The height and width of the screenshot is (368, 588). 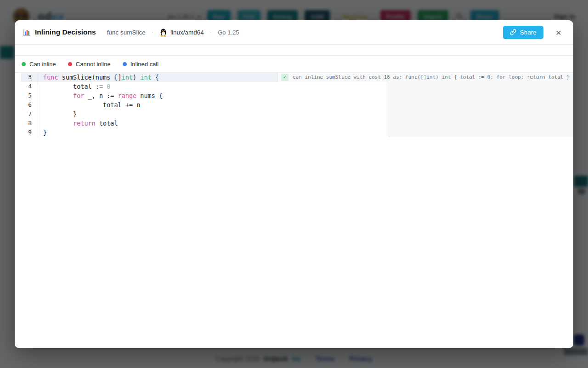 I want to click on modal-title: Inlining Decisions, so click(x=65, y=32).